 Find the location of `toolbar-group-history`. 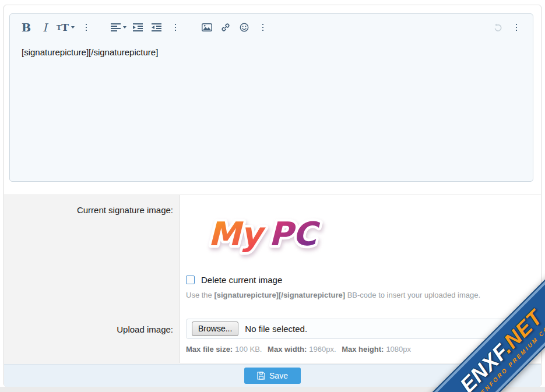

toolbar-group-history is located at coordinates (507, 27).